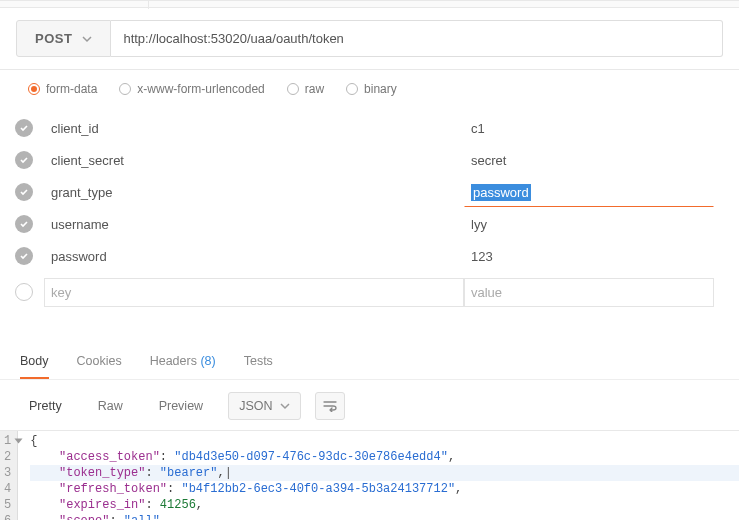 Image resolution: width=739 pixels, height=520 pixels. Describe the element at coordinates (370, 405) in the screenshot. I see `response-controls: Pretty Raw Preview JSON` at that location.